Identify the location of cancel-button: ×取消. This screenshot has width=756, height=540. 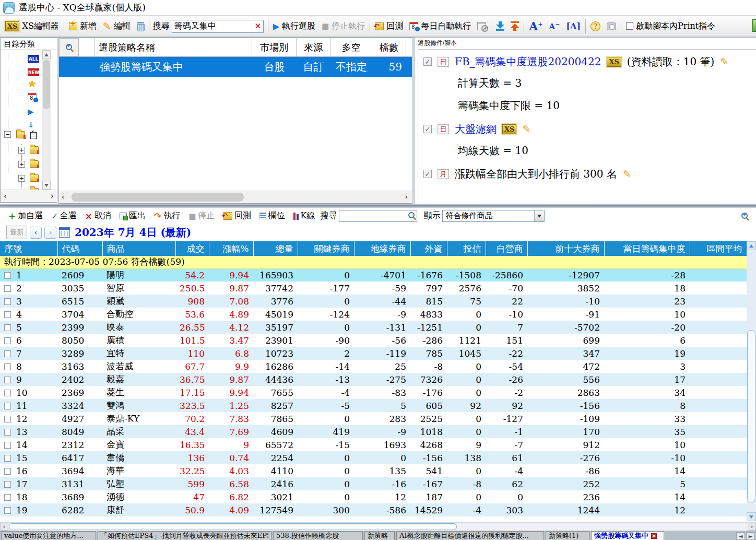
(98, 216).